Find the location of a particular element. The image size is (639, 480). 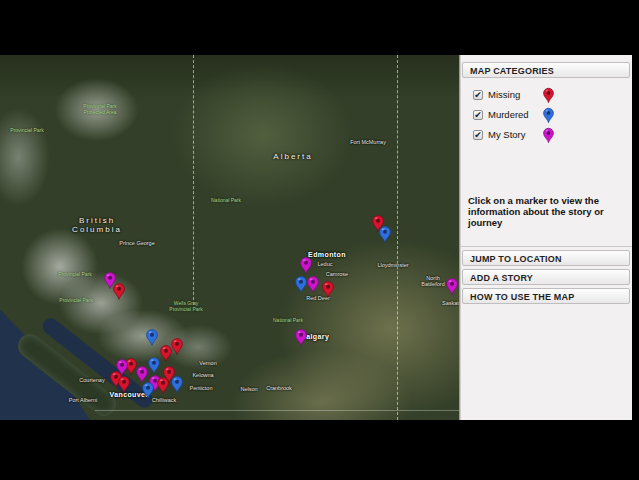

legend-pin-my-story-icon is located at coordinates (548, 136).